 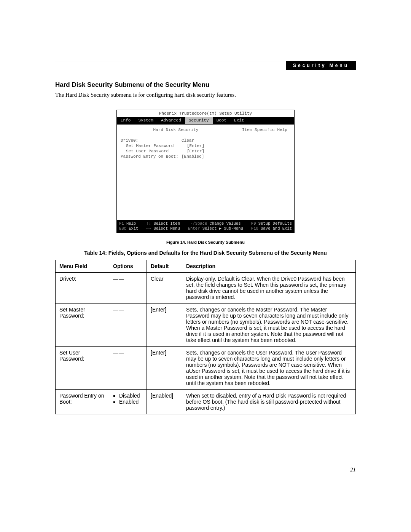 What do you see at coordinates (269, 288) in the screenshot?
I see `cell-description: Display-only. Default is Clear. When the…` at bounding box center [269, 288].